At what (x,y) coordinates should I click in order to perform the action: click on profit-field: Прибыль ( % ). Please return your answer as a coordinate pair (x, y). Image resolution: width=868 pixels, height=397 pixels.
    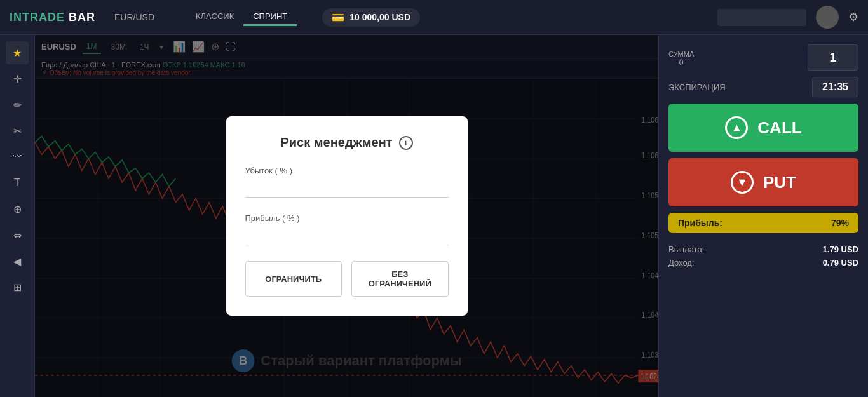
    Looking at the image, I should click on (347, 229).